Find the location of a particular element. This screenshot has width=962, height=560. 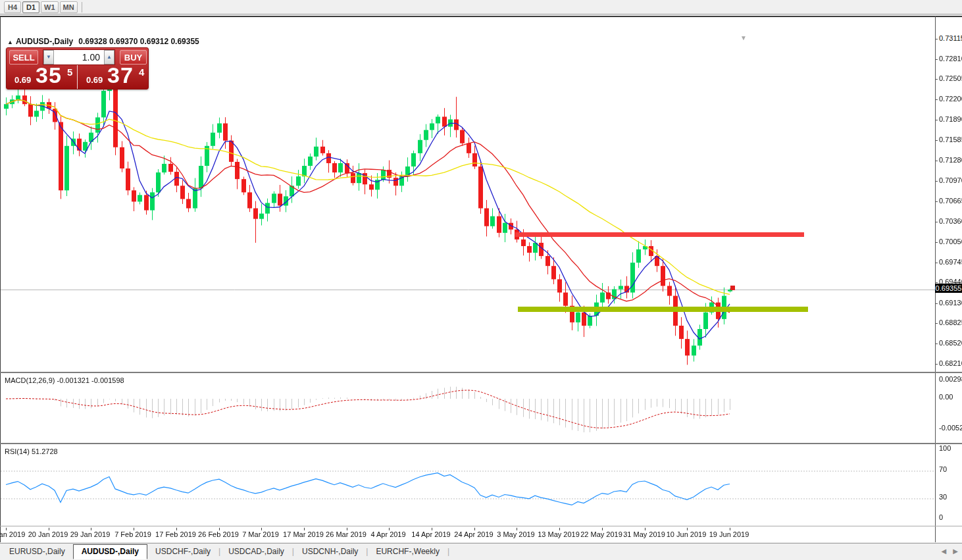

macd-axis-label: -0.005256 is located at coordinates (950, 428).